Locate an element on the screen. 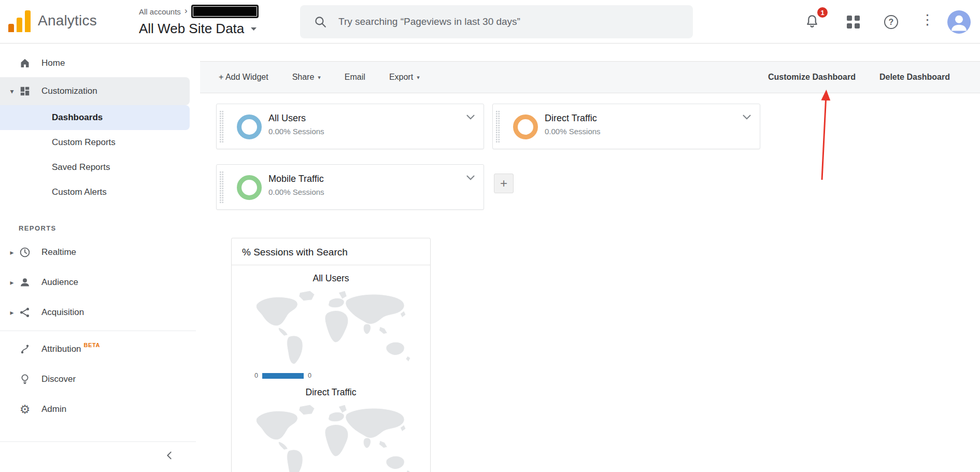  sidebar-item-admin: ⚙ Admin is located at coordinates (100, 409).